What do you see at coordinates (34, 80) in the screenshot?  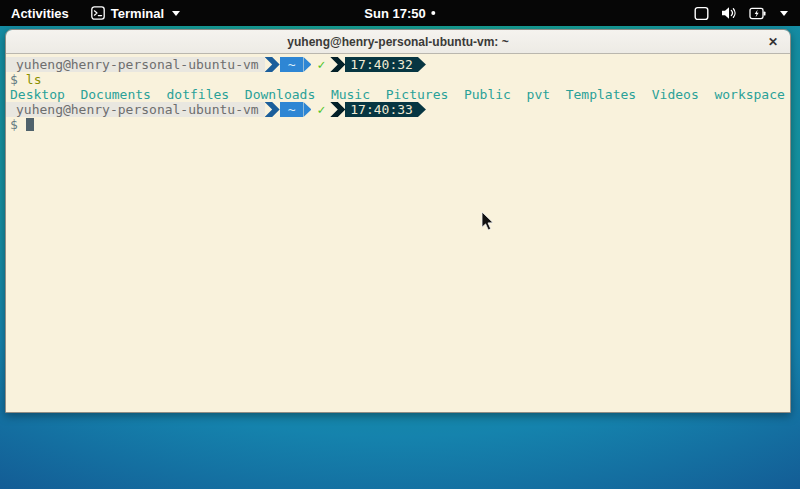 I see `command-text: ls` at bounding box center [34, 80].